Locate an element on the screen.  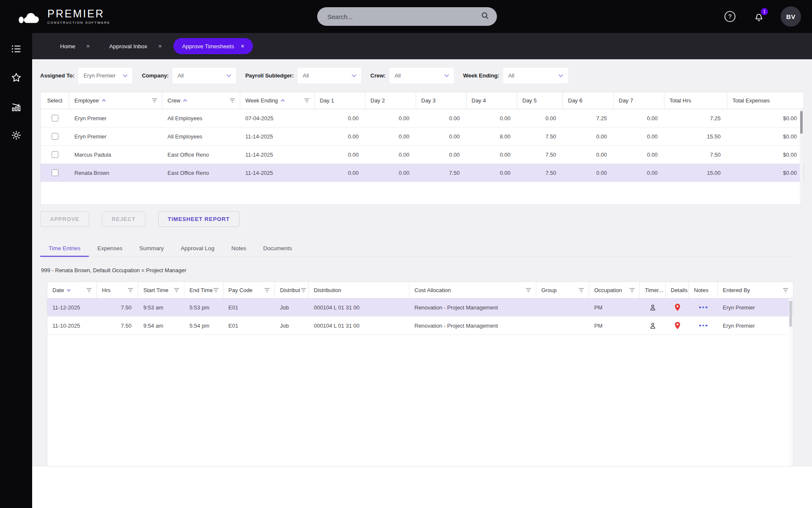
sidebar-item-settings is located at coordinates (16, 136).